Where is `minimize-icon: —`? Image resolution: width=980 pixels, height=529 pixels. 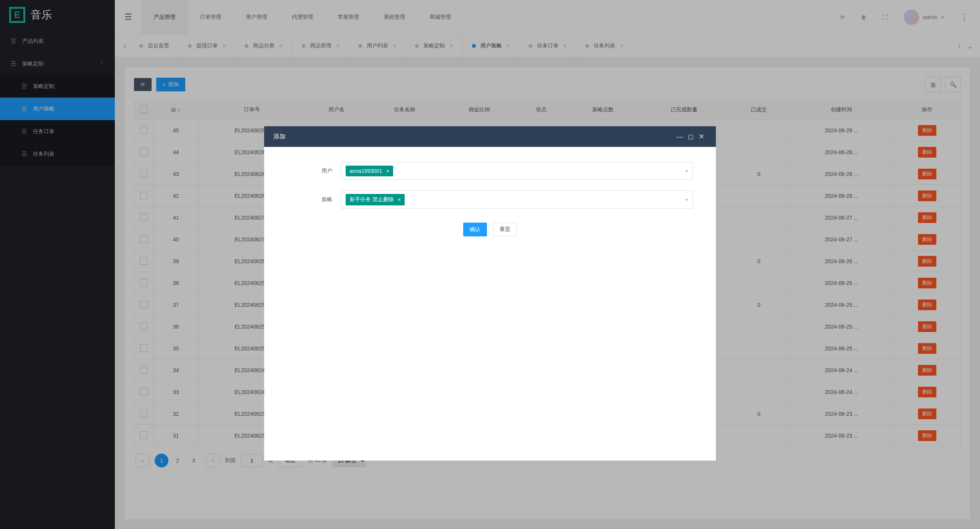 minimize-icon: — is located at coordinates (680, 137).